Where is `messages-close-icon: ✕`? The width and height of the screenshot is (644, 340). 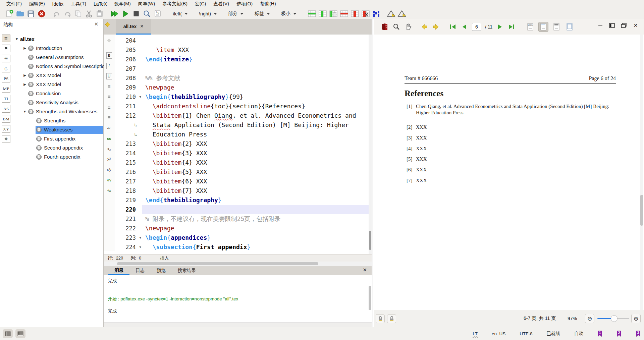 messages-close-icon: ✕ is located at coordinates (365, 270).